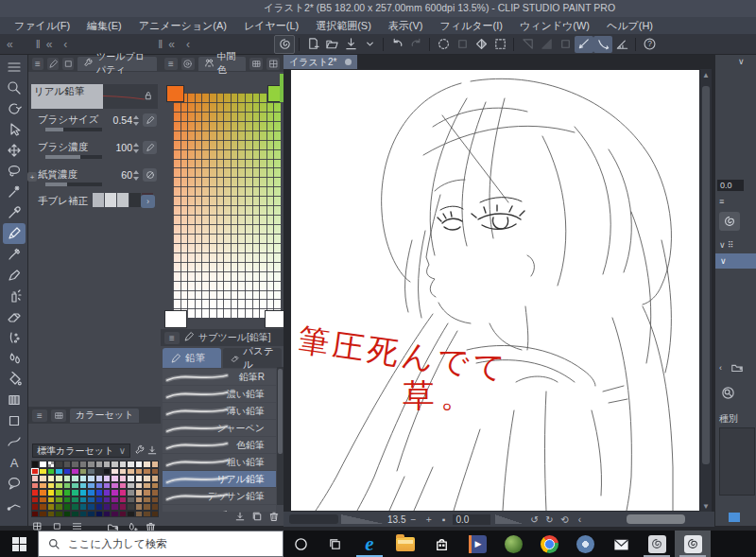  I want to click on canvas-tab: イラスト2*, so click(320, 62).